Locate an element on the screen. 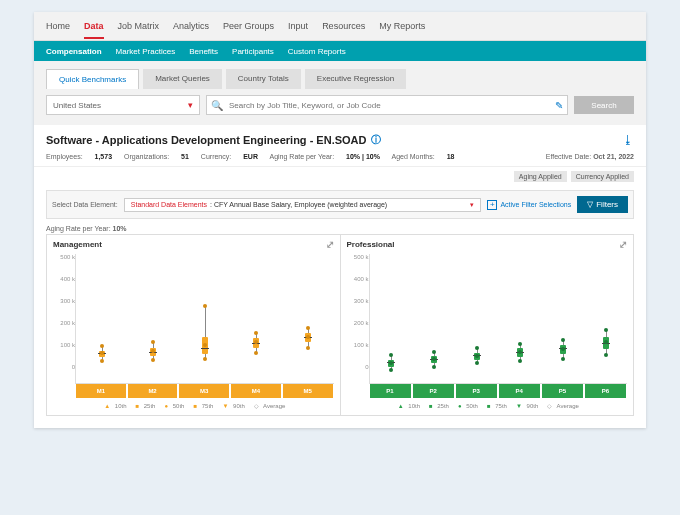  country-value: United States is located at coordinates (77, 106).